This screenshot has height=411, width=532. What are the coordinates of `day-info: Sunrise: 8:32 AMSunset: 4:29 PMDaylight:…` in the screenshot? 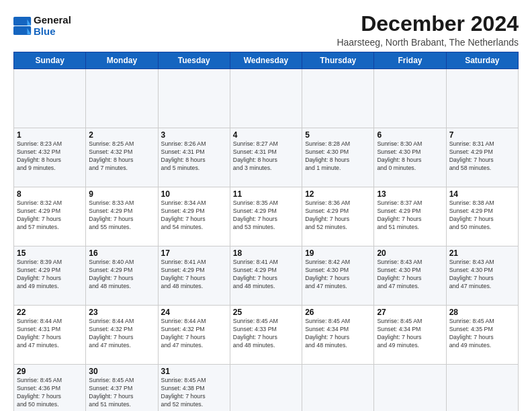 It's located at (50, 216).